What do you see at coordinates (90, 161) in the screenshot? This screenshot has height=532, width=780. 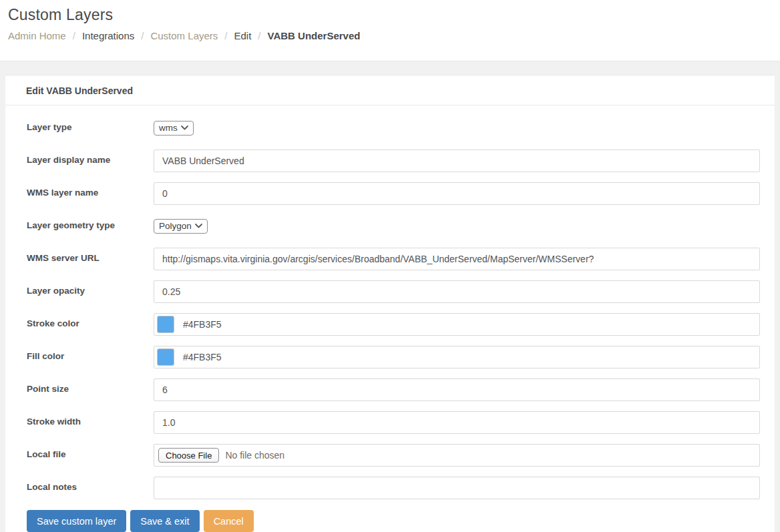 I see `layer-display-name-label: Layer display name` at bounding box center [90, 161].